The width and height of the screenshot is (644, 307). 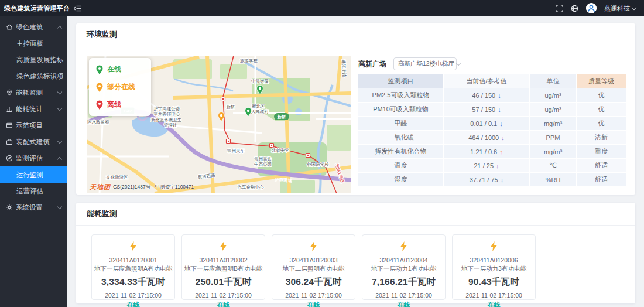 I want to click on svg-text: 汽车金融中心, so click(x=251, y=187).